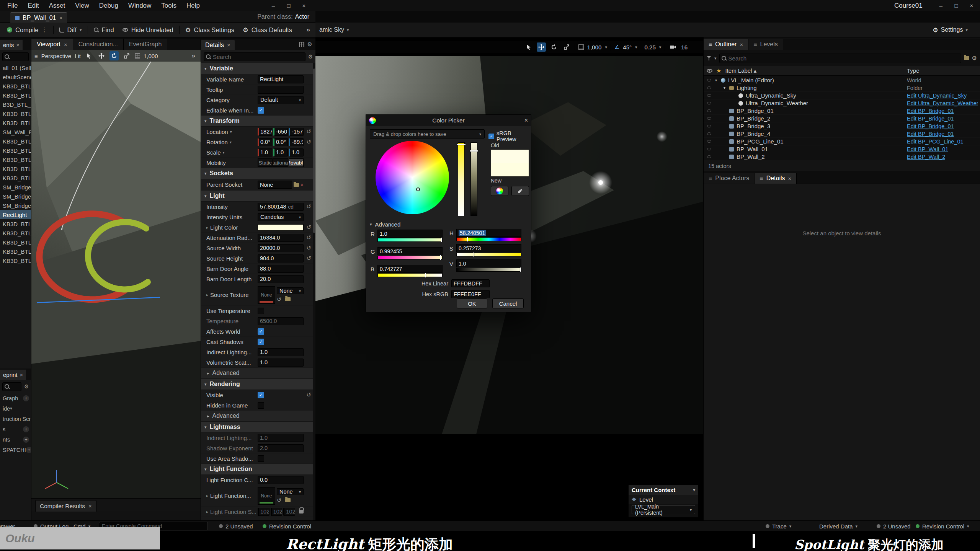  I want to click on visibility-column-icon, so click(710, 71).